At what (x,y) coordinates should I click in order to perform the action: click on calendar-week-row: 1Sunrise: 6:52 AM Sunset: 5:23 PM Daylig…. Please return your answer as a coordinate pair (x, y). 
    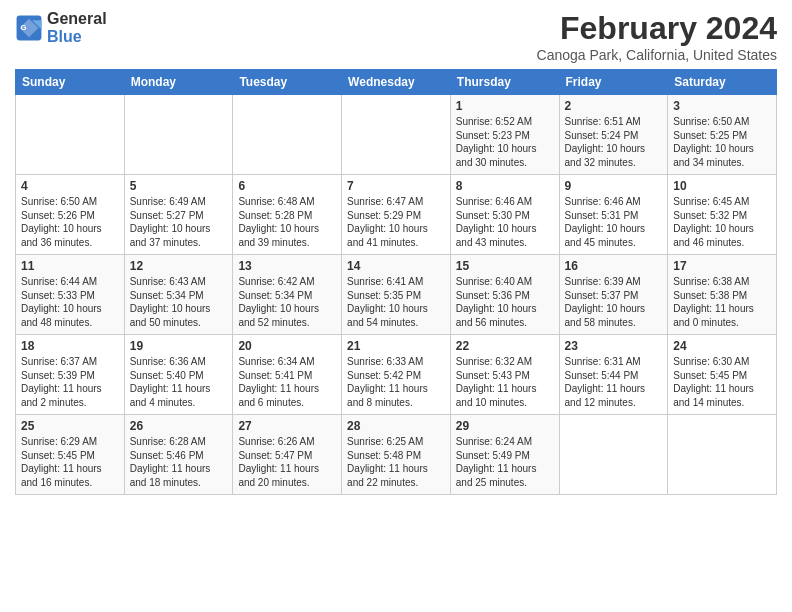
    Looking at the image, I should click on (396, 135).